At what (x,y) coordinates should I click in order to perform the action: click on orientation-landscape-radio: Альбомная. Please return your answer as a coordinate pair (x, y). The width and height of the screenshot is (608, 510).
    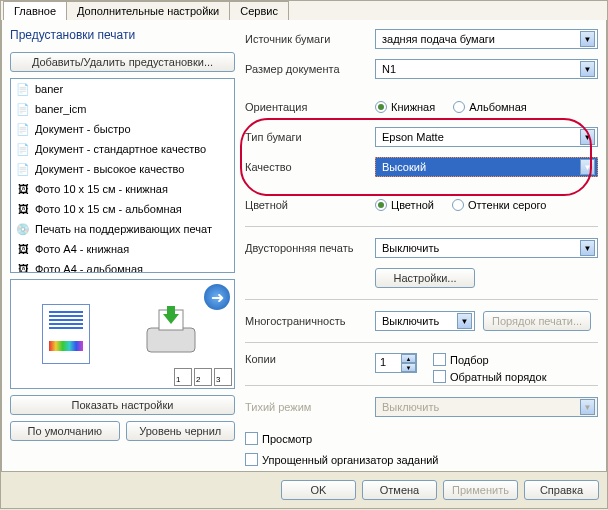
    Looking at the image, I should click on (490, 107).